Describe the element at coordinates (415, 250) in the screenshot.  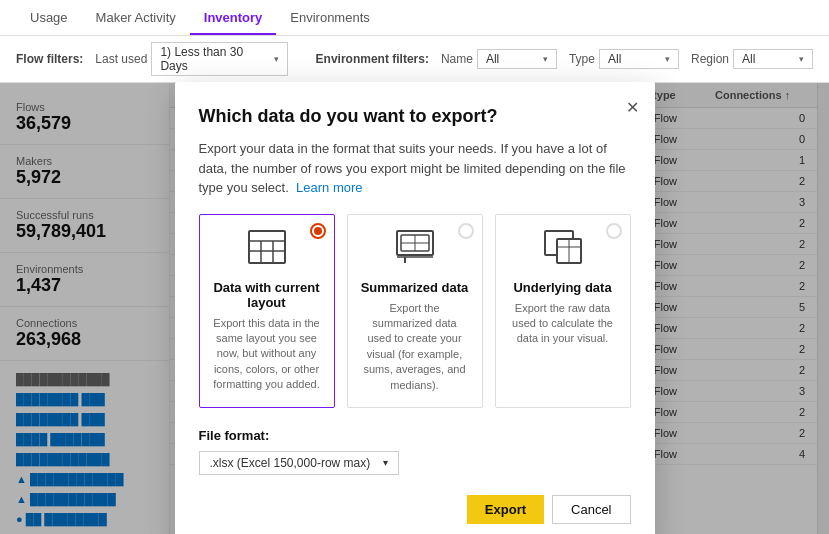
I see `summarized-icon` at that location.